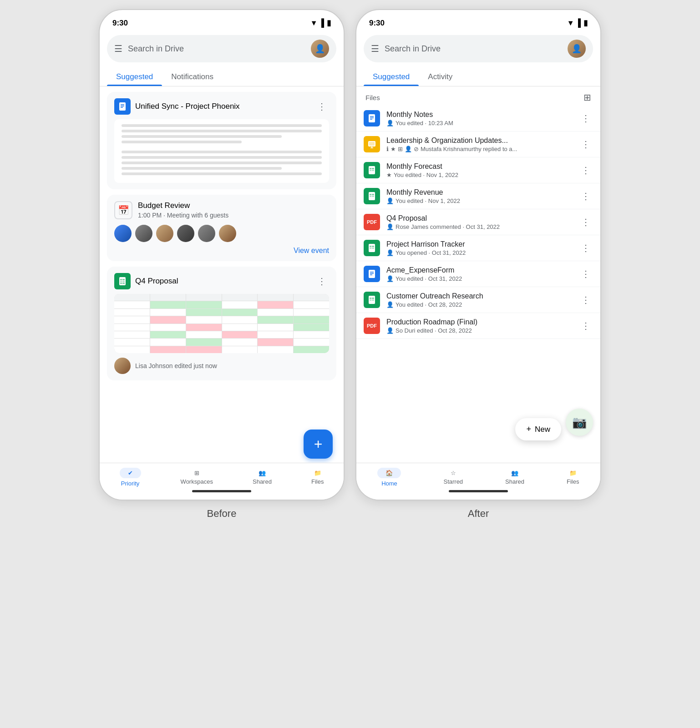  What do you see at coordinates (479, 227) in the screenshot?
I see `q4-meta: 👤 Rose James commented · Oct 31, 2022` at bounding box center [479, 227].